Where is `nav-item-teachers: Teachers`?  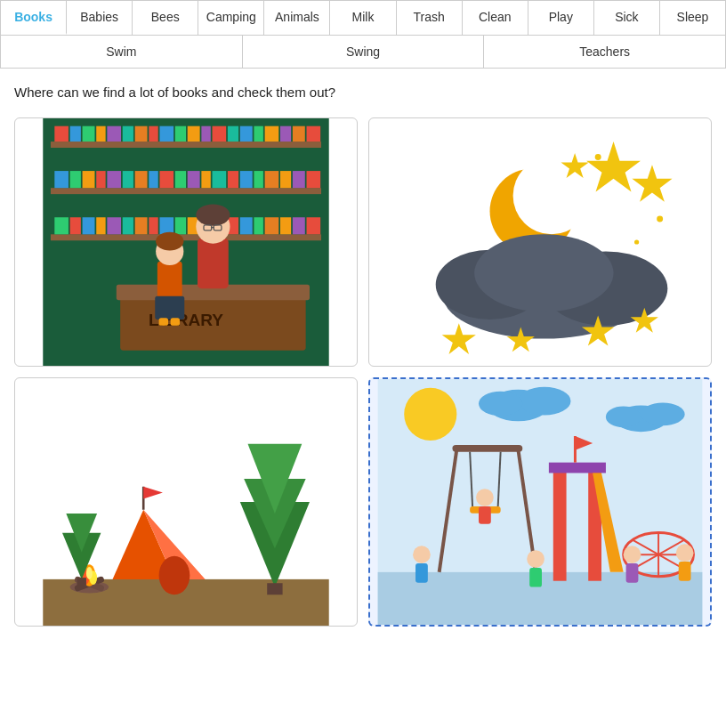
nav-item-teachers: Teachers is located at coordinates (605, 52).